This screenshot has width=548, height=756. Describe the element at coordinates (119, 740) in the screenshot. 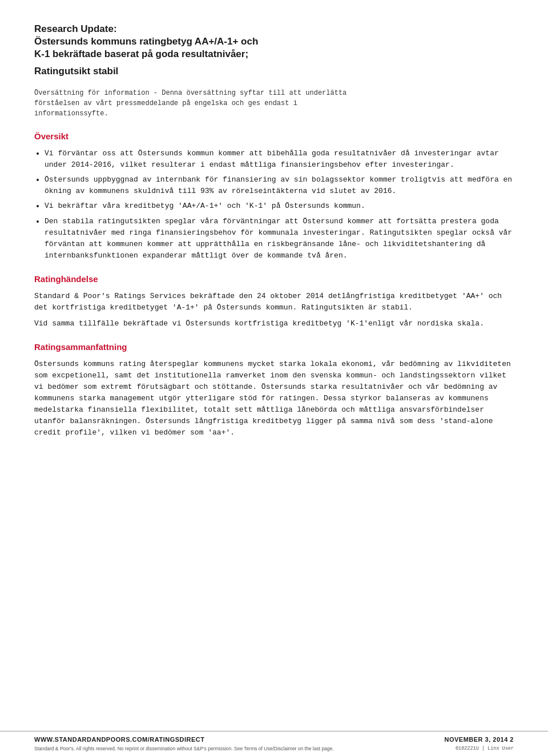

I see `footer-website: WWW.STANDARDANDPOORS.COM/RATINGSDIRECT` at that location.